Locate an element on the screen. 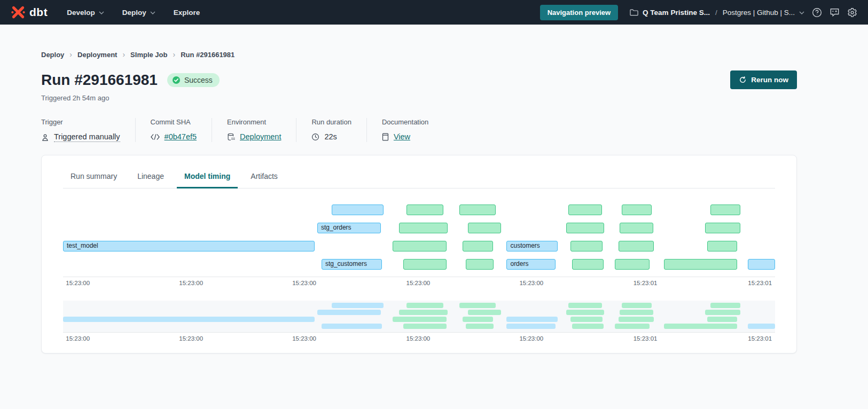 The width and height of the screenshot is (868, 409). axis-tick-label: 15:23:00 is located at coordinates (531, 283).